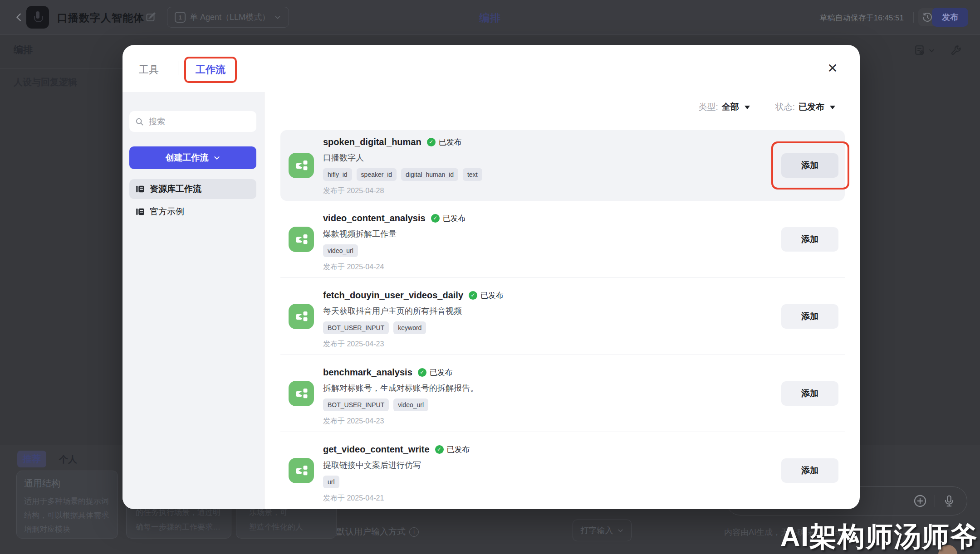 This screenshot has width=980, height=554. Describe the element at coordinates (149, 70) in the screenshot. I see `tab-tools: 工具` at that location.